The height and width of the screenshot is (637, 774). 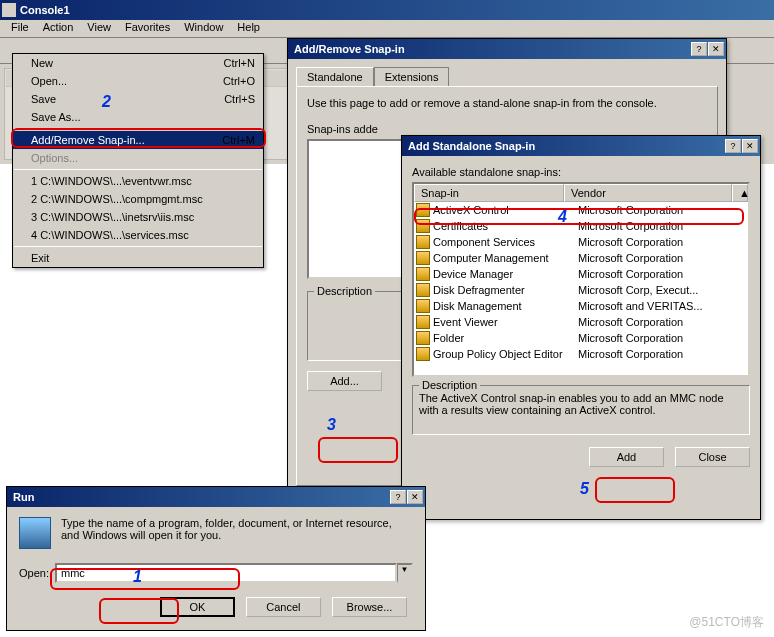 What do you see at coordinates (740, 193) in the screenshot?
I see `scroll-up-icon: ▲` at bounding box center [740, 193].